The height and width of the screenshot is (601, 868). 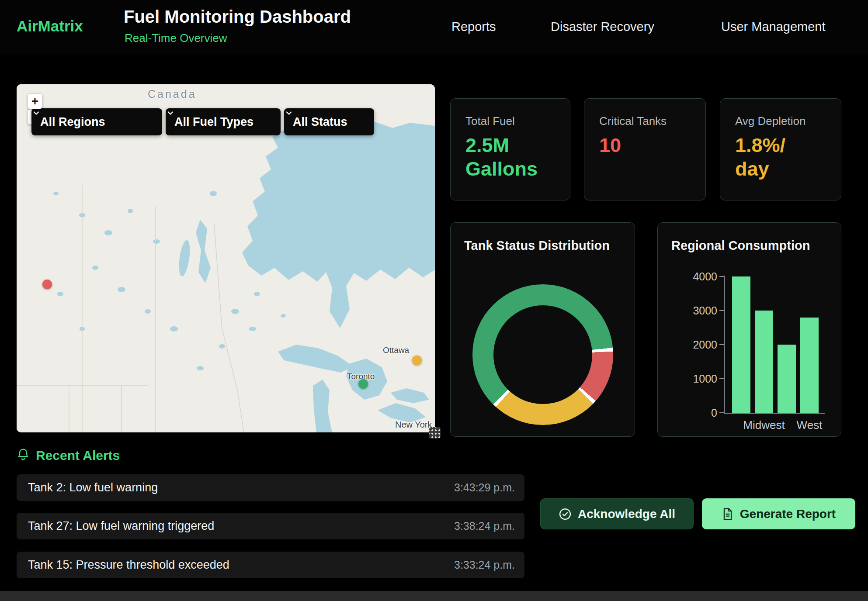 What do you see at coordinates (809, 425) in the screenshot?
I see `x-tick-label: West` at bounding box center [809, 425].